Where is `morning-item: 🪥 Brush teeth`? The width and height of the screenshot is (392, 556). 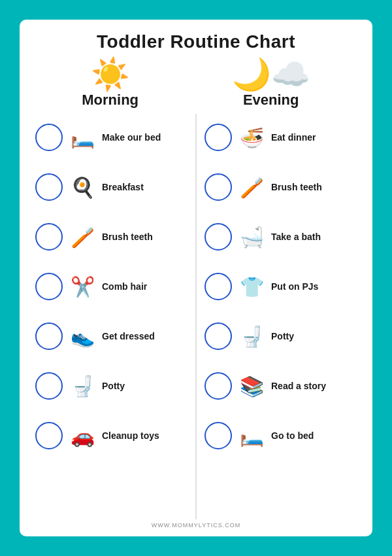
morning-item: 🪥 Brush teeth is located at coordinates (111, 237).